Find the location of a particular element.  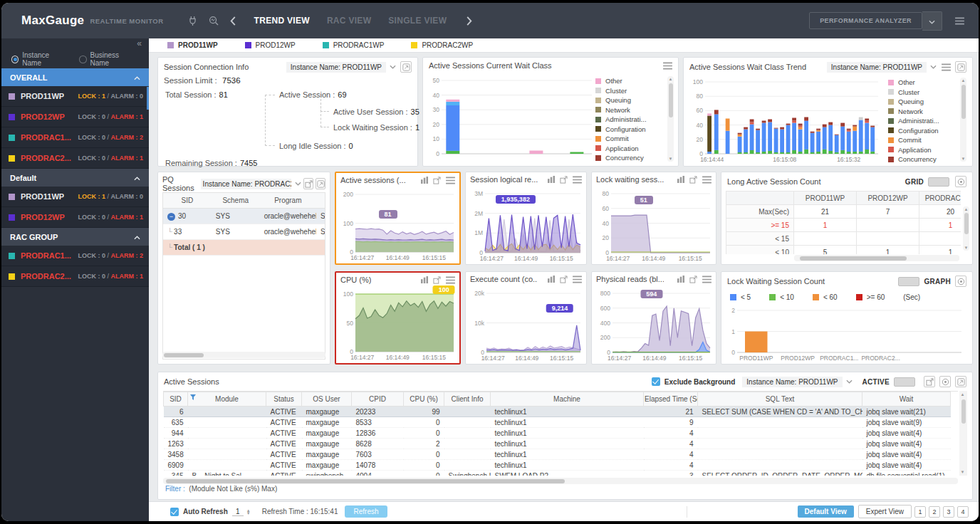

view-page-4: 4 is located at coordinates (963, 512).